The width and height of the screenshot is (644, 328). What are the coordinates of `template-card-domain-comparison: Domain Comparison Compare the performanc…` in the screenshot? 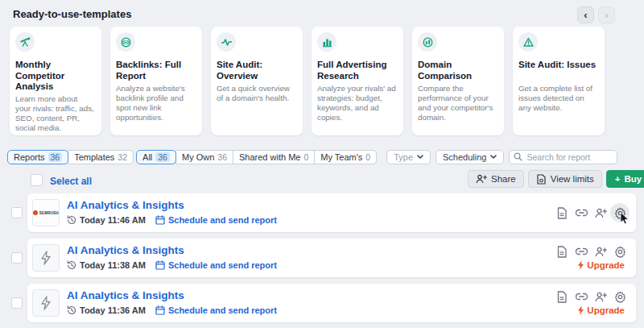 It's located at (458, 81).